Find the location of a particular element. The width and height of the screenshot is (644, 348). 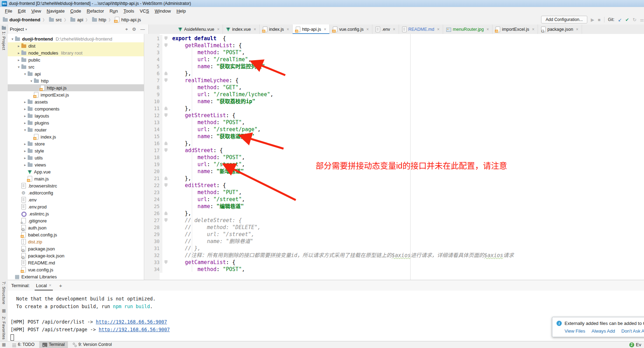

breadcrumb-item: duoji-frontend is located at coordinates (25, 20).